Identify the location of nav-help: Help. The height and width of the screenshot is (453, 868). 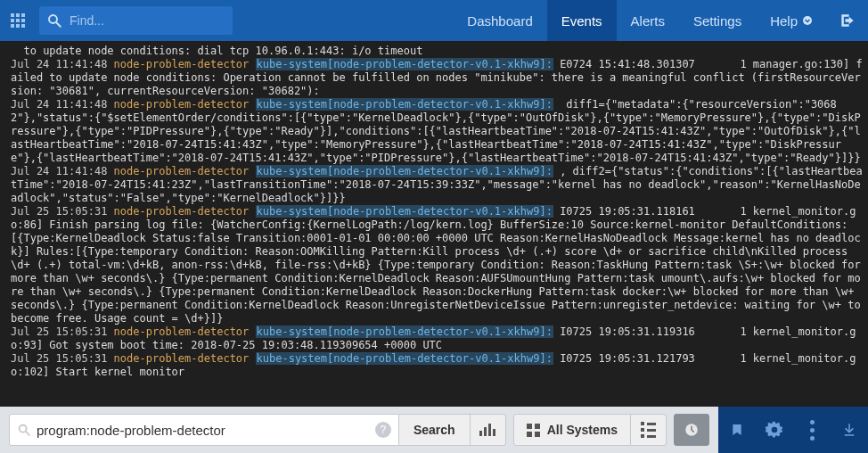
(791, 21).